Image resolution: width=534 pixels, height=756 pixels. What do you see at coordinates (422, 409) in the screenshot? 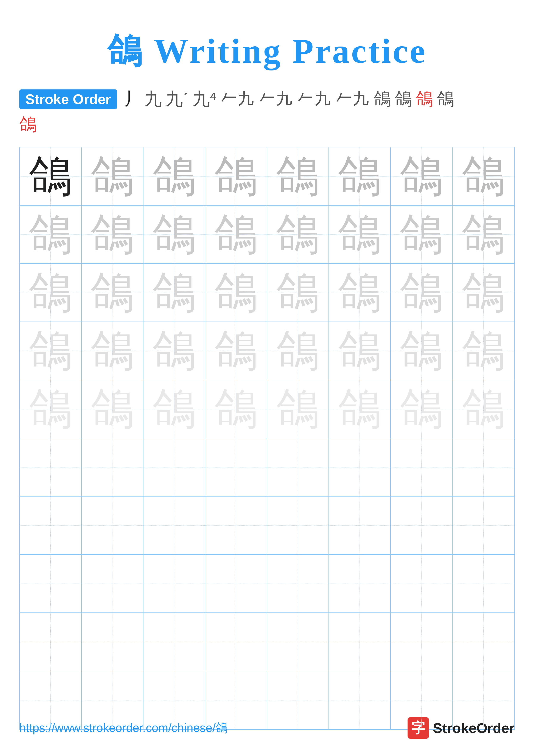
I see `grid-cell-5-7: 鴿` at bounding box center [422, 409].